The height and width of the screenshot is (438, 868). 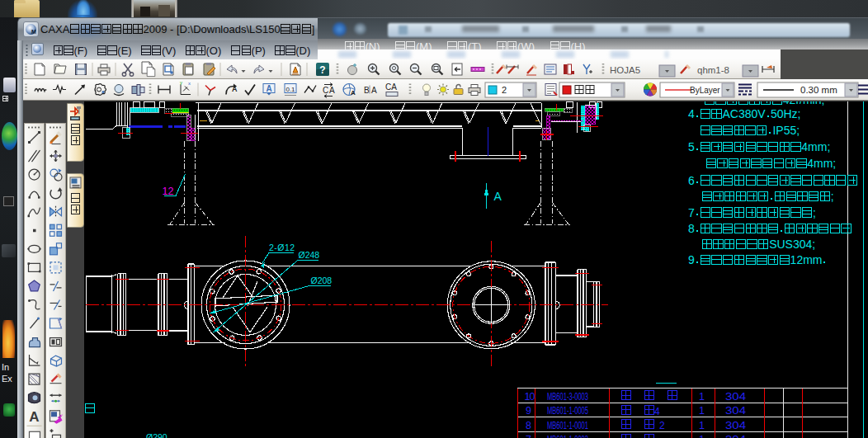 What do you see at coordinates (391, 87) in the screenshot?
I see `svg-text: CA` at bounding box center [391, 87].